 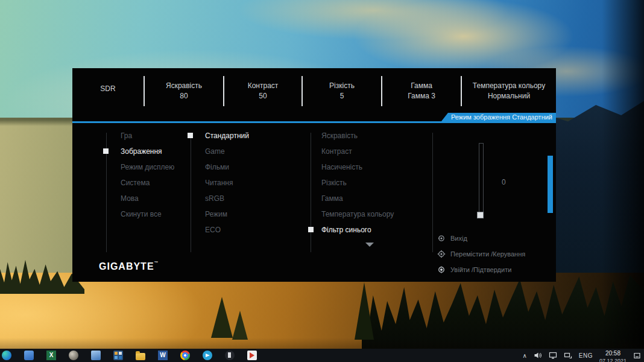 I want to click on action-center-icon, so click(x=637, y=355).